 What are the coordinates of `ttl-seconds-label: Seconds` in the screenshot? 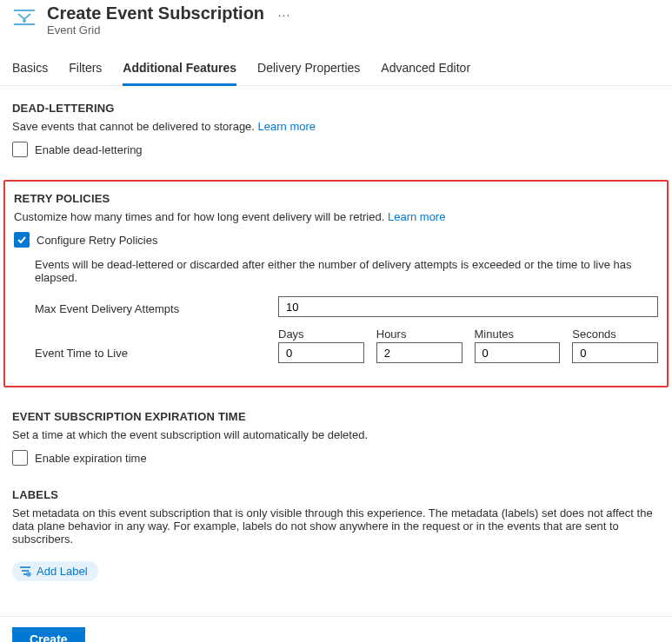 It's located at (615, 334).